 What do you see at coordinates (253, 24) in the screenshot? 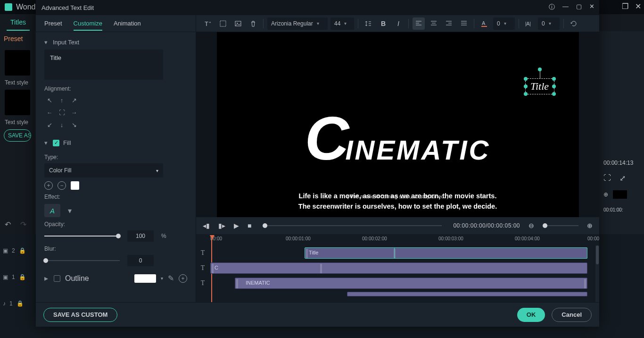
I see `delete-icon` at bounding box center [253, 24].